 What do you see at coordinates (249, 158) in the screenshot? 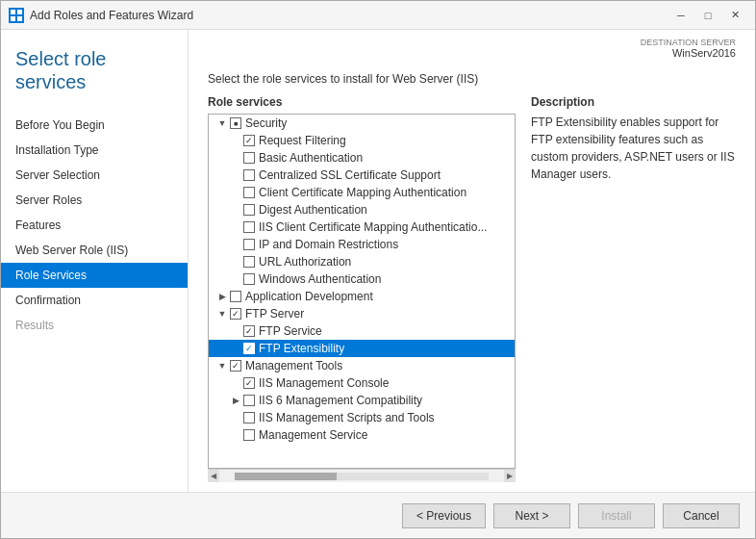
I see `checkbox-basic-auth` at bounding box center [249, 158].